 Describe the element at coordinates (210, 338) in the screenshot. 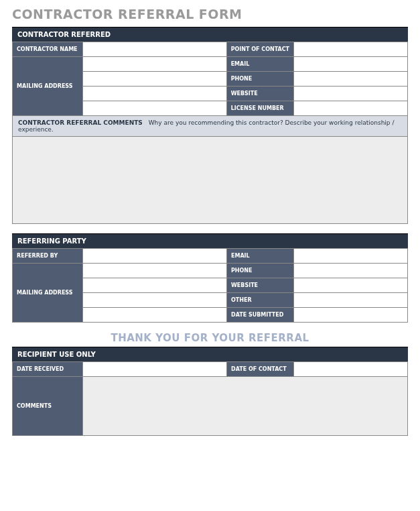

I see `thank-you-text: THANK YOU FOR YOUR REFERRAL` at that location.